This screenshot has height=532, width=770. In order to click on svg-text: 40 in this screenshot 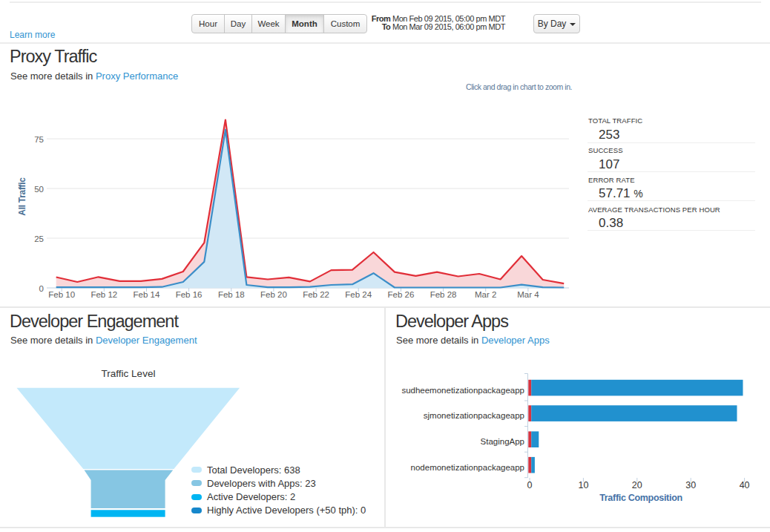, I will do `click(745, 485)`.